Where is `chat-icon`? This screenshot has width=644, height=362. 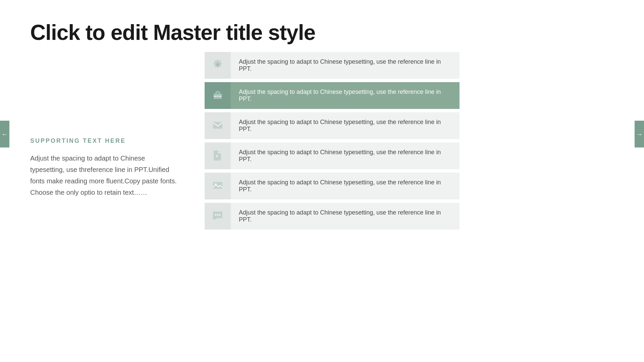 chat-icon is located at coordinates (218, 216).